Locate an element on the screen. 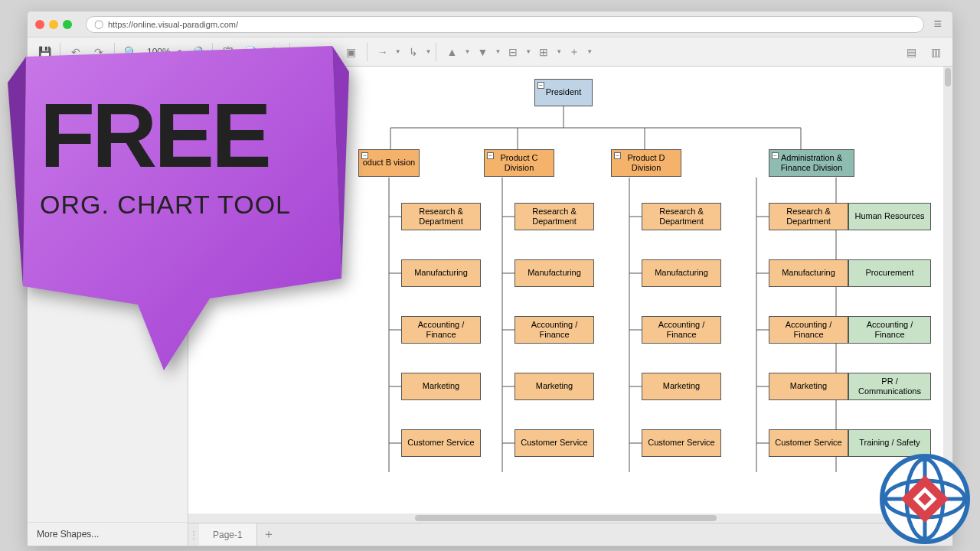 This screenshot has width=980, height=551. paste-icon: 📄 is located at coordinates (251, 52).